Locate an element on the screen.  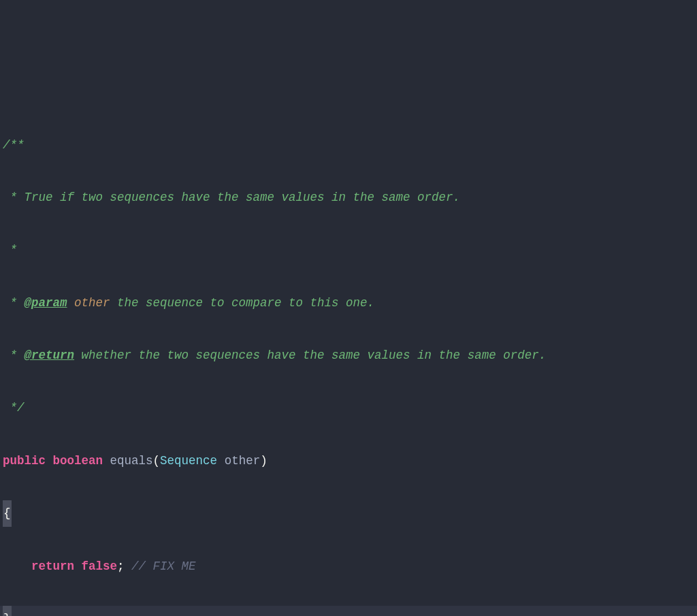
current-line: } is located at coordinates (348, 611).